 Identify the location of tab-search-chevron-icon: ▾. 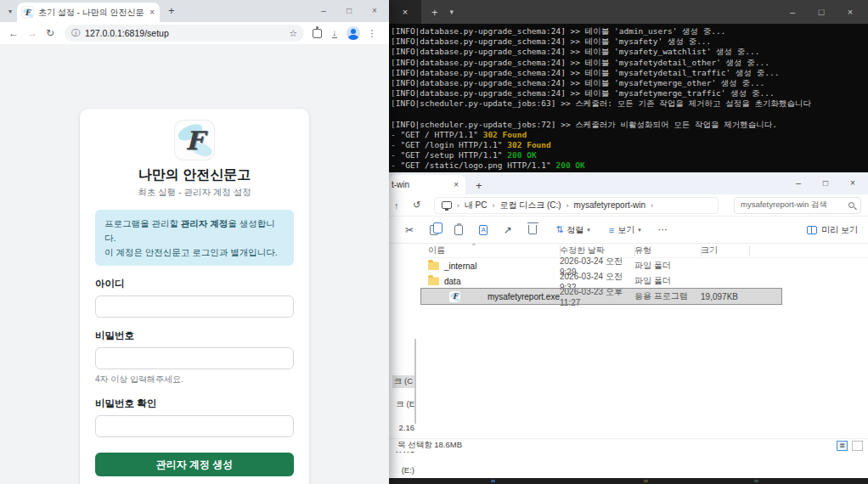
(10, 12).